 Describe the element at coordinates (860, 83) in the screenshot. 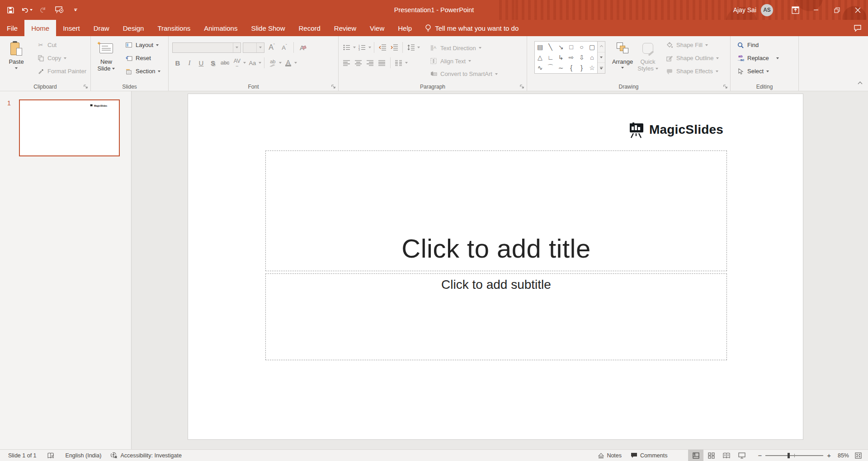

I see `collapse-ribbon-icon` at that location.